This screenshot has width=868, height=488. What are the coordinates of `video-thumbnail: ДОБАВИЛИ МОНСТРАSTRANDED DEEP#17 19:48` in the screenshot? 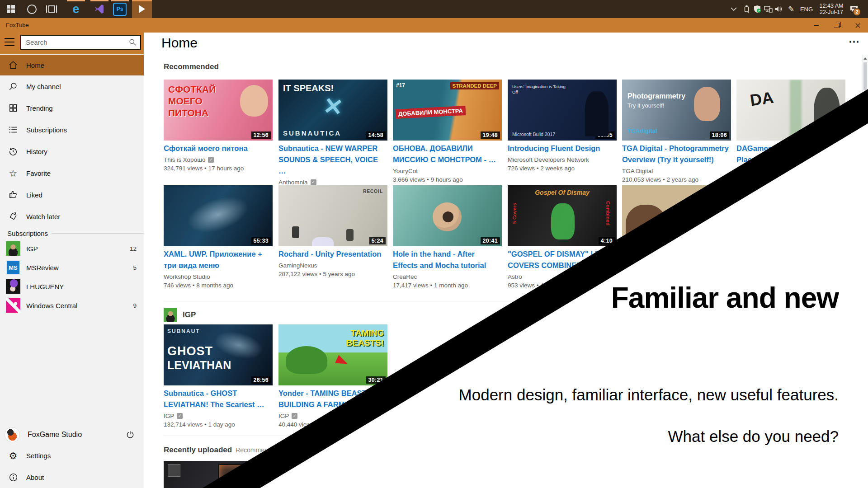 It's located at (448, 110).